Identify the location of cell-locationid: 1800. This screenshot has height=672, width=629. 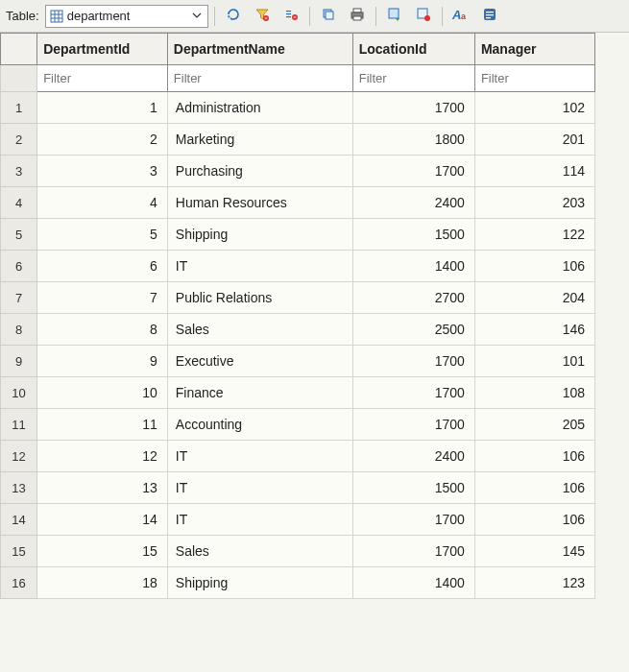
(413, 140).